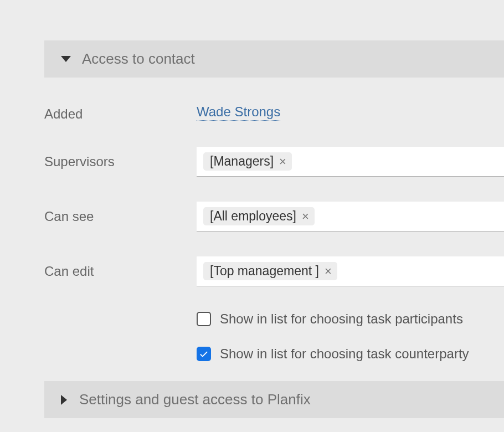 The width and height of the screenshot is (504, 432). Describe the element at coordinates (195, 400) in the screenshot. I see `section-title-settings: Settings and guest access to Planfix` at that location.